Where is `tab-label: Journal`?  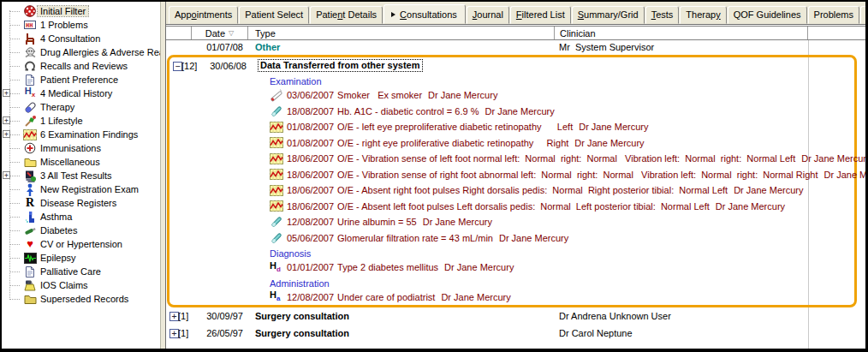 tab-label: Journal is located at coordinates (488, 15).